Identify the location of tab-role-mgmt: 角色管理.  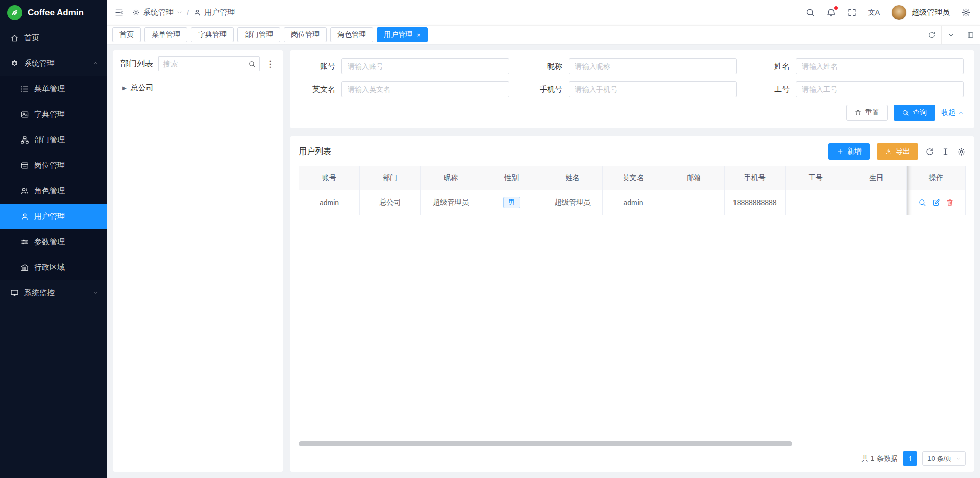
(352, 35).